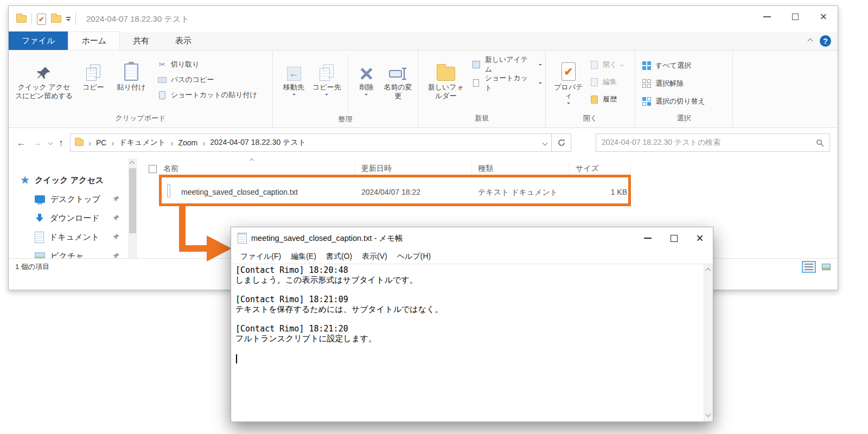 This screenshot has width=868, height=434. What do you see at coordinates (674, 66) in the screenshot?
I see `select-all-button: すべて選択` at bounding box center [674, 66].